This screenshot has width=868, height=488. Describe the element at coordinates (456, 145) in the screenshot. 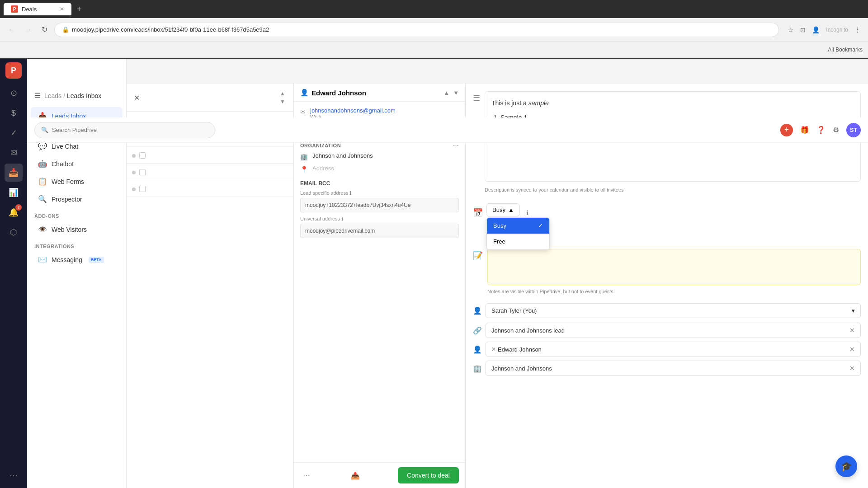

I see `org-menu-btn: ⋯` at that location.